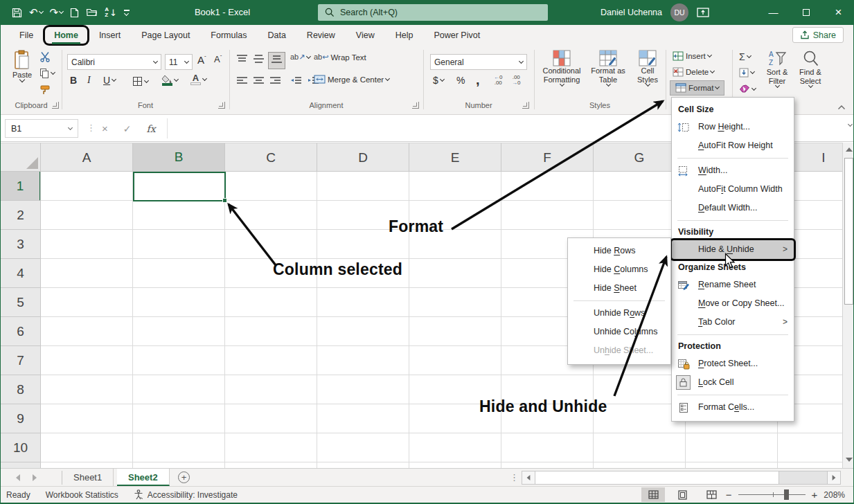 The width and height of the screenshot is (854, 504). I want to click on find-select-button: Find & Select, so click(810, 69).